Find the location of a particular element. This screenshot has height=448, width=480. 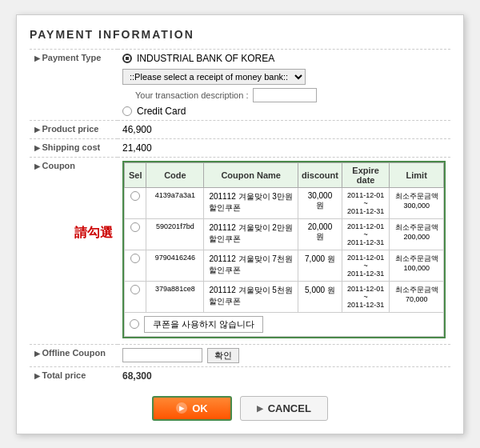

product-price-label: Product price is located at coordinates (74, 130).